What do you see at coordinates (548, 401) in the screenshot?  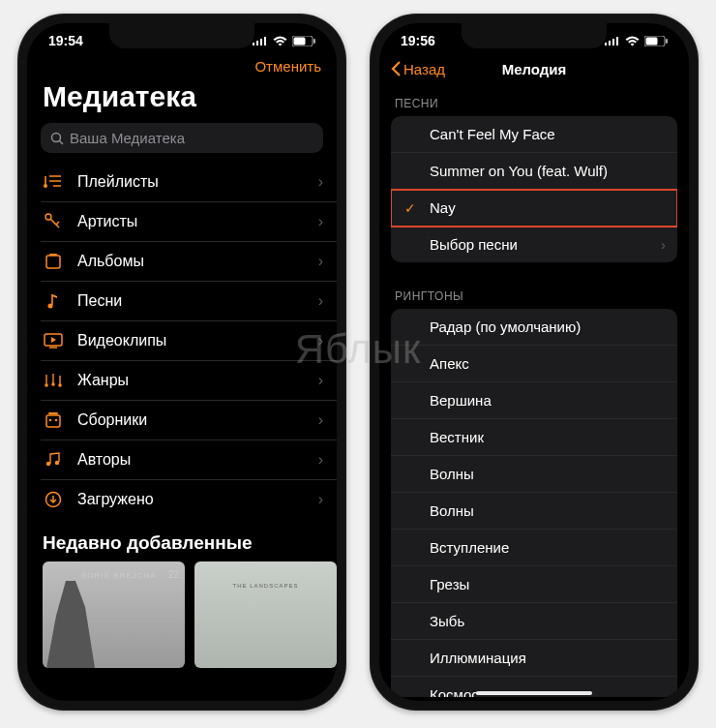 I see `ringtone-label: Вершина` at bounding box center [548, 401].